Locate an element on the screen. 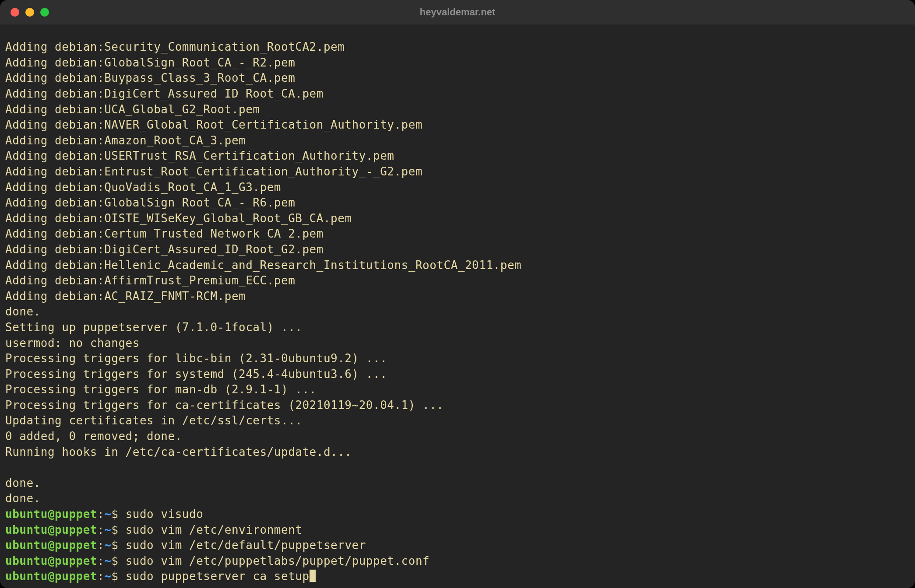 The image size is (915, 588). output-line: Adding debian:Hellenic_Academic_and_Rese… is located at coordinates (458, 266).